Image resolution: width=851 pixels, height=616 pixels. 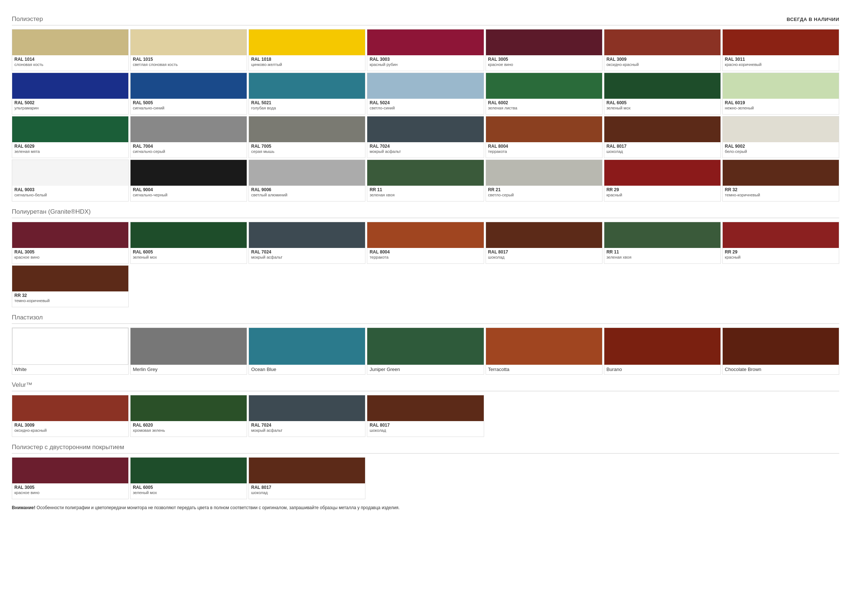 What do you see at coordinates (426, 19) in the screenshot?
I see `polyester-header: Полиэстер ВСЕГДА В НАЛИЧИИ` at bounding box center [426, 19].